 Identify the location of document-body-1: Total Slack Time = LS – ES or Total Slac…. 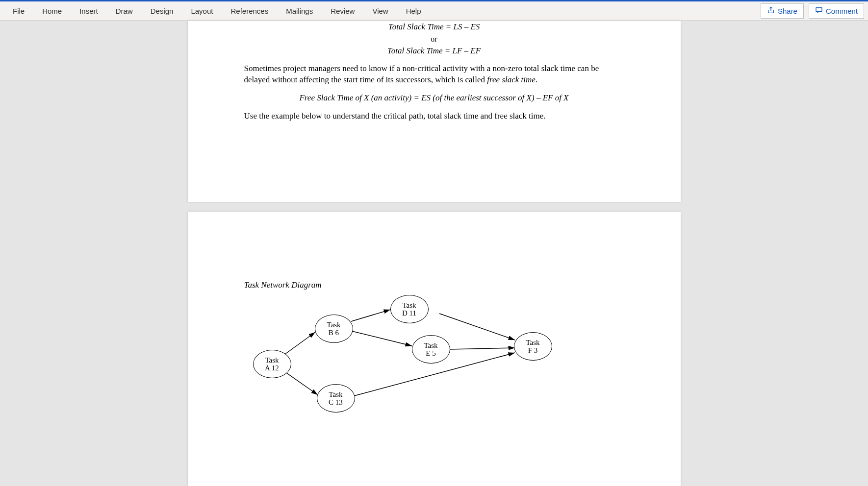
(434, 72).